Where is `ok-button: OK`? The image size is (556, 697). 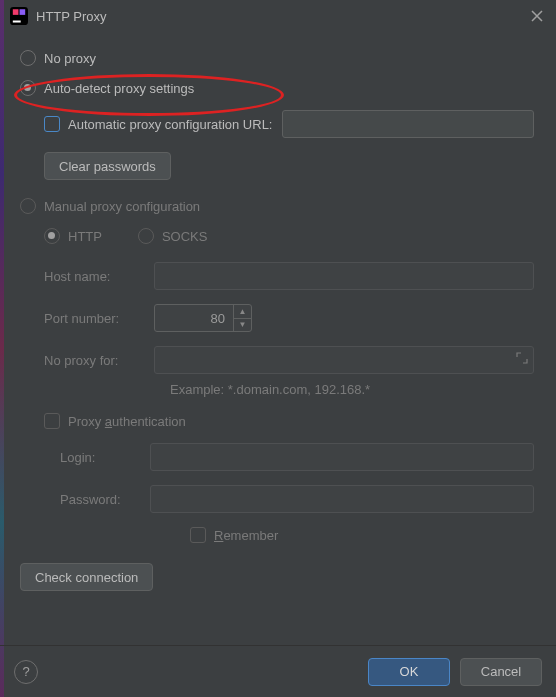 ok-button: OK is located at coordinates (409, 672).